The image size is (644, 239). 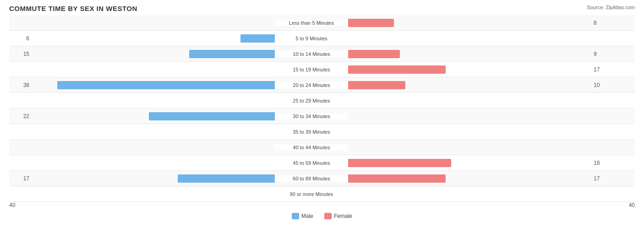 I want to click on table-row: 90 or more Minutes, so click(x=322, y=194).